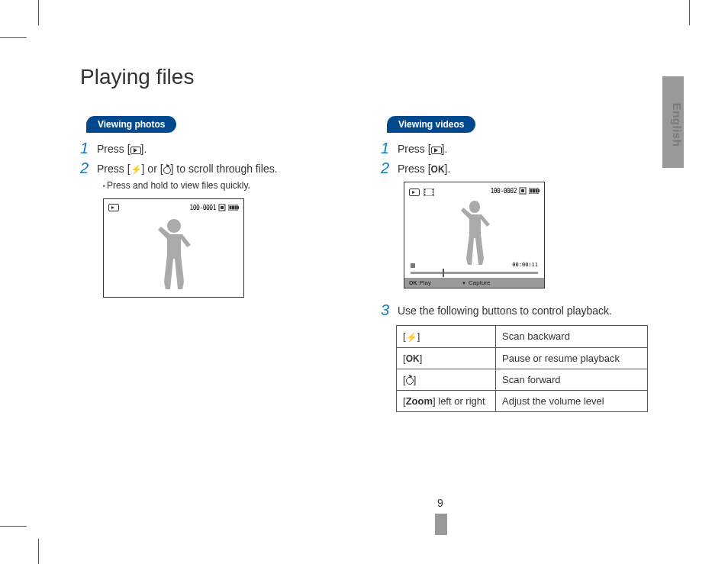  What do you see at coordinates (475, 273) in the screenshot?
I see `progress-bar` at bounding box center [475, 273].